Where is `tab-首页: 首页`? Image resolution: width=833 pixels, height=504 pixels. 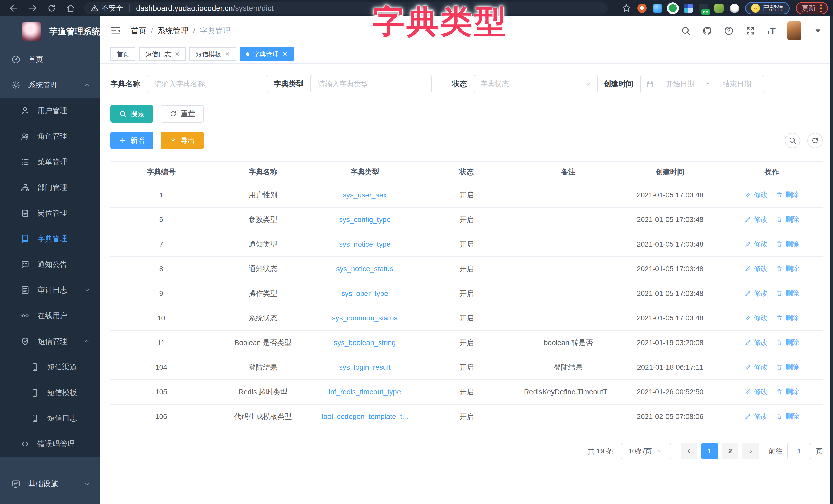 tab-首页: 首页 is located at coordinates (123, 54).